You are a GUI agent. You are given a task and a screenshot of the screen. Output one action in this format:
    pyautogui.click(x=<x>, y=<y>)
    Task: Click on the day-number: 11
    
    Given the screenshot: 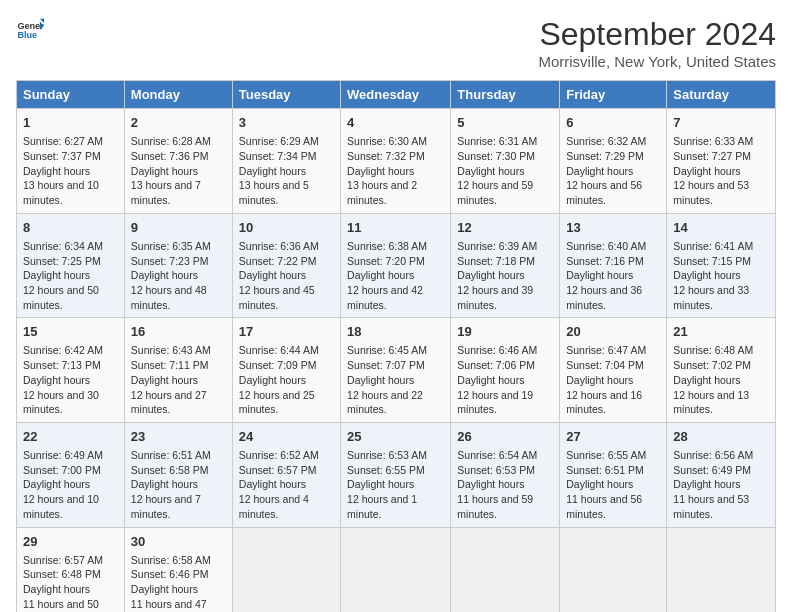 What is the action you would take?
    pyautogui.click(x=396, y=228)
    